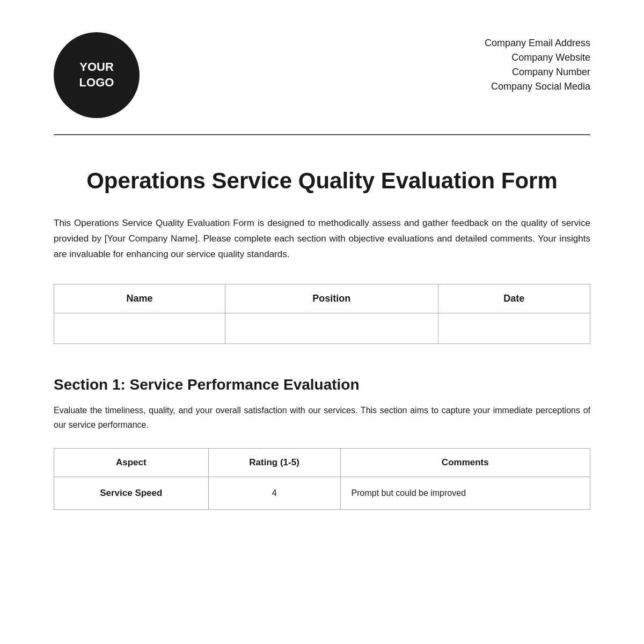 The height and width of the screenshot is (644, 644). Describe the element at coordinates (274, 463) in the screenshot. I see `eval-col-rating: Rating (1-5)` at that location.